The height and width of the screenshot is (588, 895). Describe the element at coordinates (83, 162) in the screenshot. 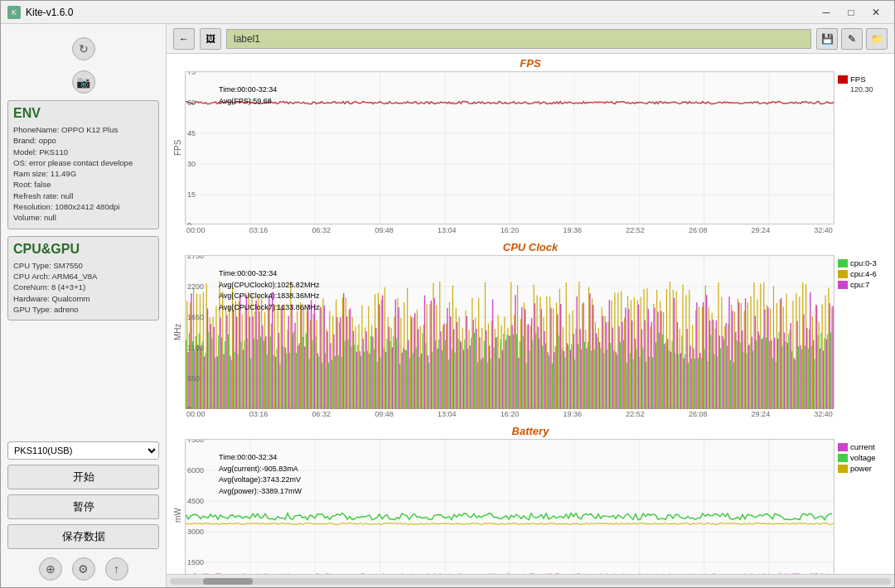

I see `env-os: OS: error please contact develope` at that location.